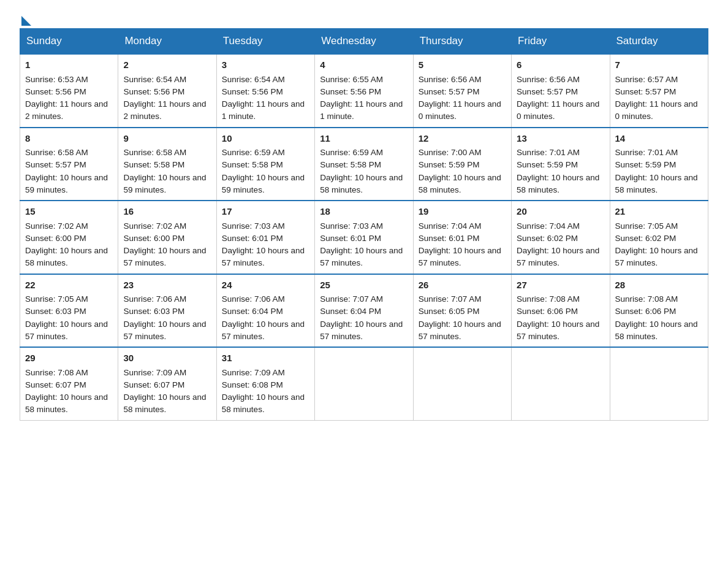 The width and height of the screenshot is (728, 563). I want to click on calendar-cell: 20Sunrise: 7:04 AMSunset: 6:02 PMDayligh…, so click(561, 237).